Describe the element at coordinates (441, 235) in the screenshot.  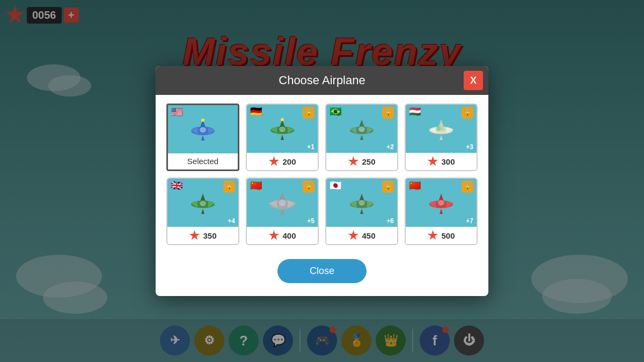
I see `card-footer-8: 500` at that location.